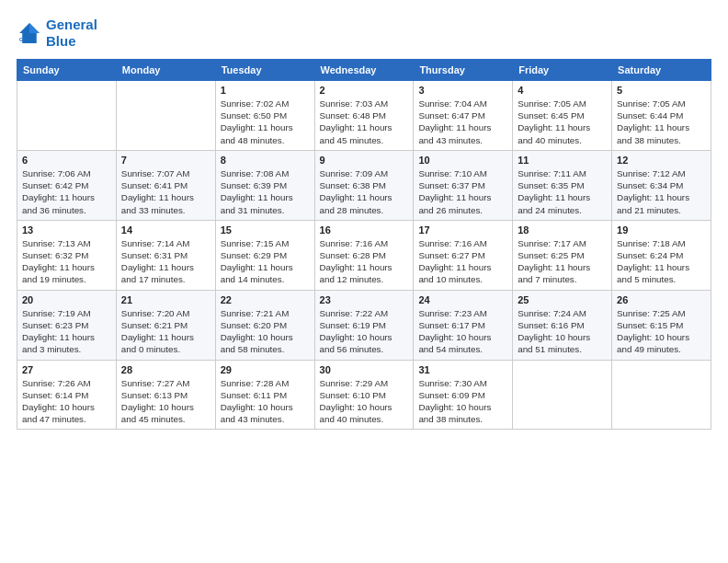 The image size is (728, 563). Describe the element at coordinates (165, 230) in the screenshot. I see `day-number: 14` at that location.